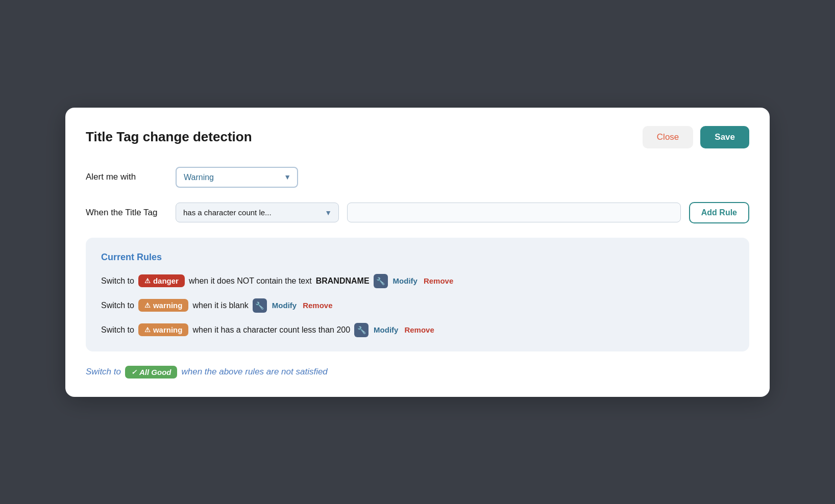 The height and width of the screenshot is (504, 835). I want to click on current-rules-title: Current Rules, so click(418, 257).